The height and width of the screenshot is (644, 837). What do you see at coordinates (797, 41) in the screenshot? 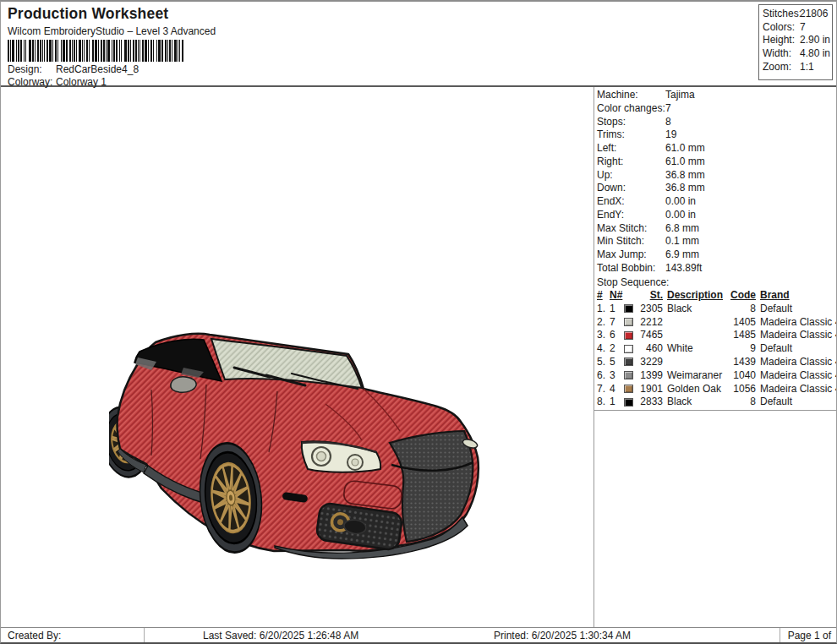
I see `stat-row: Height:2.90 in` at bounding box center [797, 41].